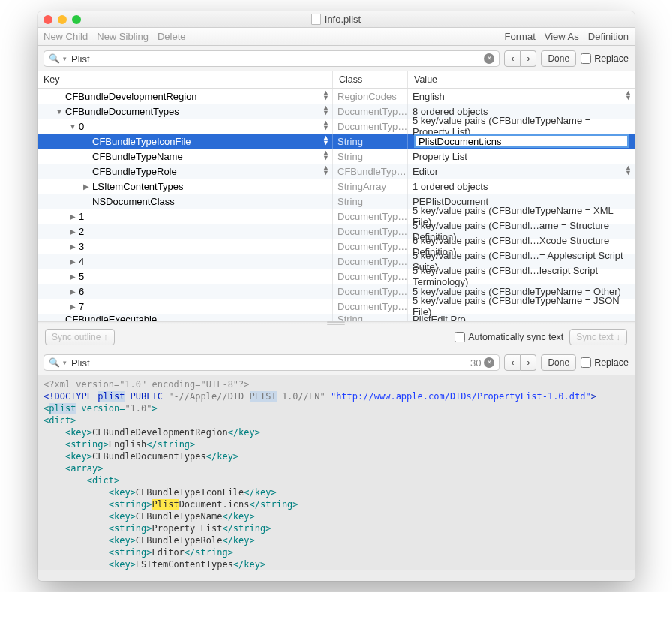  Describe the element at coordinates (185, 186) in the screenshot. I see `cell-key: ▶LSItemContentTypes` at that location.